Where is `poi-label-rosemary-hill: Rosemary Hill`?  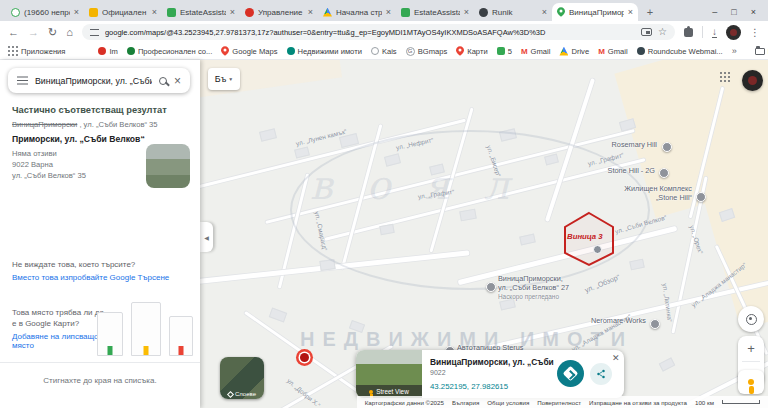 poi-label-rosemary-hill: Rosemary Hill is located at coordinates (621, 144).